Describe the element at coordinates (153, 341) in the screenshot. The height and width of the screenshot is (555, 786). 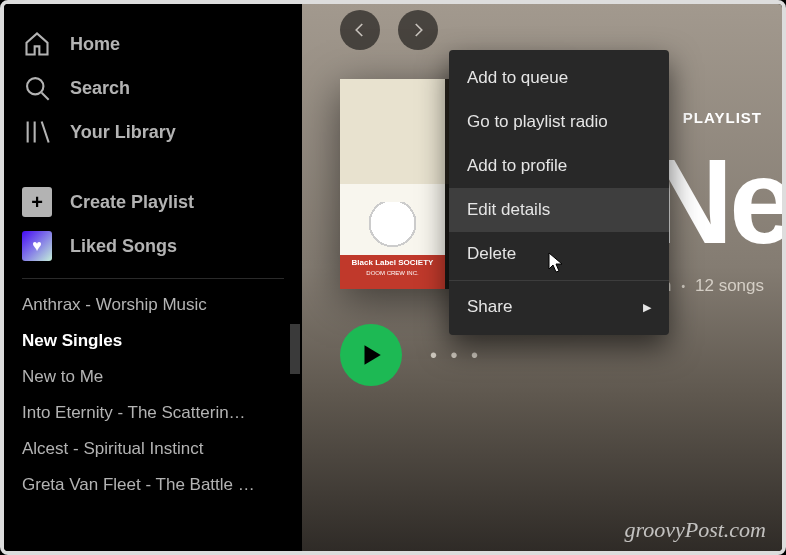
I see `playlist-item: New Singles` at that location.